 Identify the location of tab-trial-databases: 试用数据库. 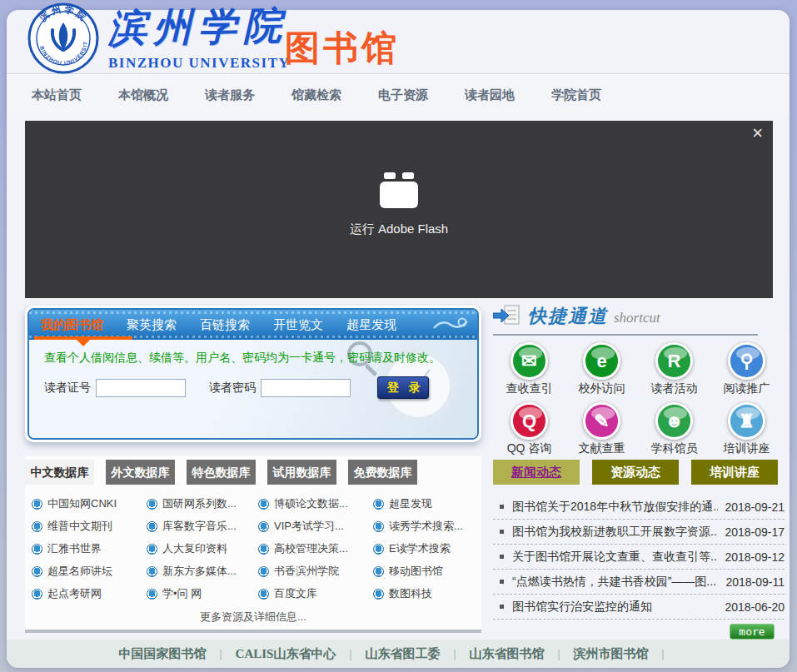
(301, 472).